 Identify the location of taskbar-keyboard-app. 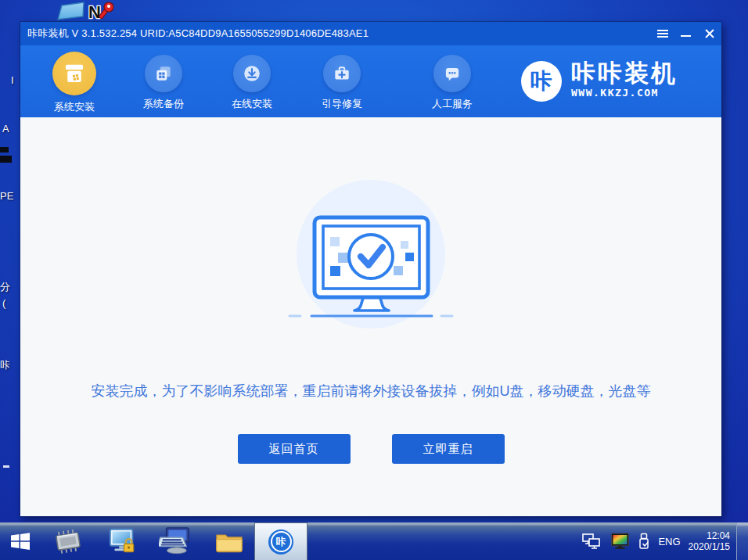
(174, 541).